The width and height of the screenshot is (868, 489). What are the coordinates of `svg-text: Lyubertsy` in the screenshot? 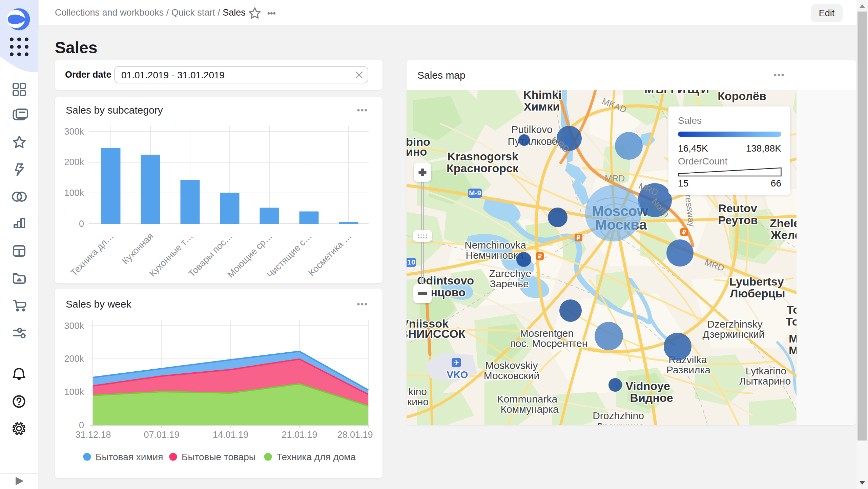 It's located at (756, 281).